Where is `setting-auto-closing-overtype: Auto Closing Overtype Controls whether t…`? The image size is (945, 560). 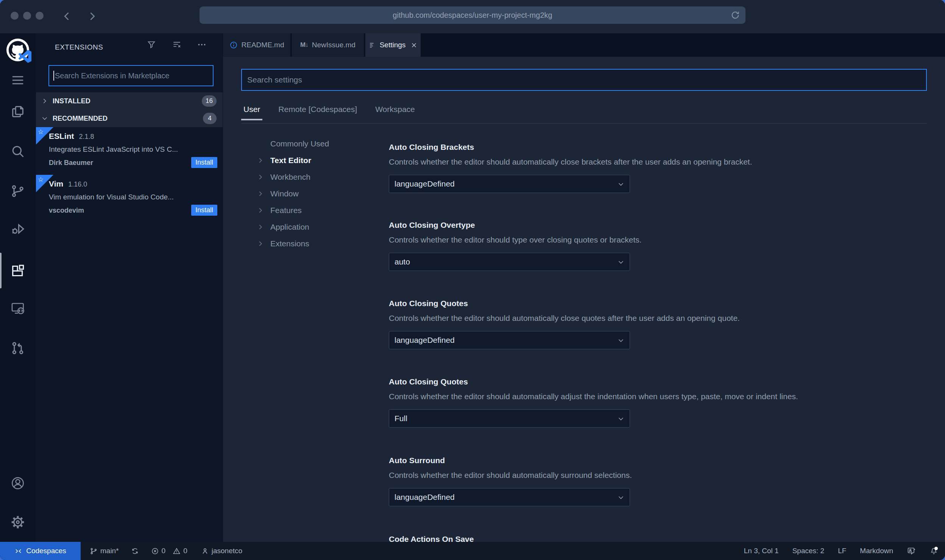
setting-auto-closing-overtype: Auto Closing Overtype Controls whether t… is located at coordinates (665, 246).